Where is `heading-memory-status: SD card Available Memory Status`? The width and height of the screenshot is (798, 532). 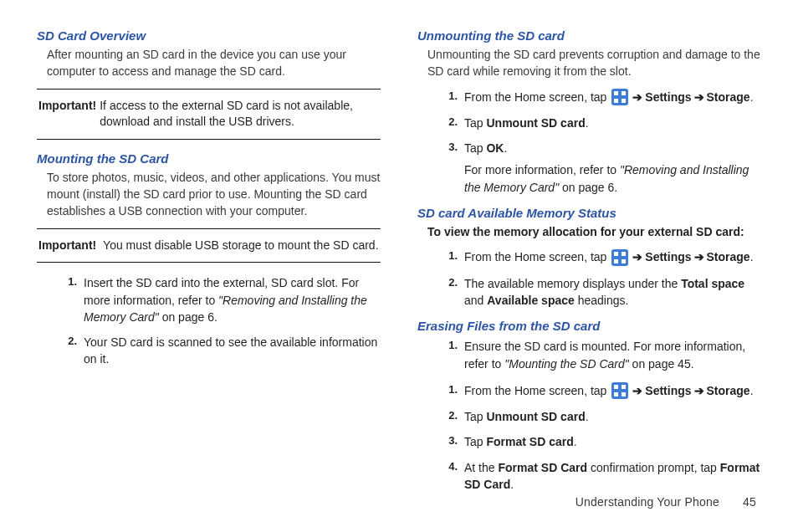 heading-memory-status: SD card Available Memory Status is located at coordinates (589, 212).